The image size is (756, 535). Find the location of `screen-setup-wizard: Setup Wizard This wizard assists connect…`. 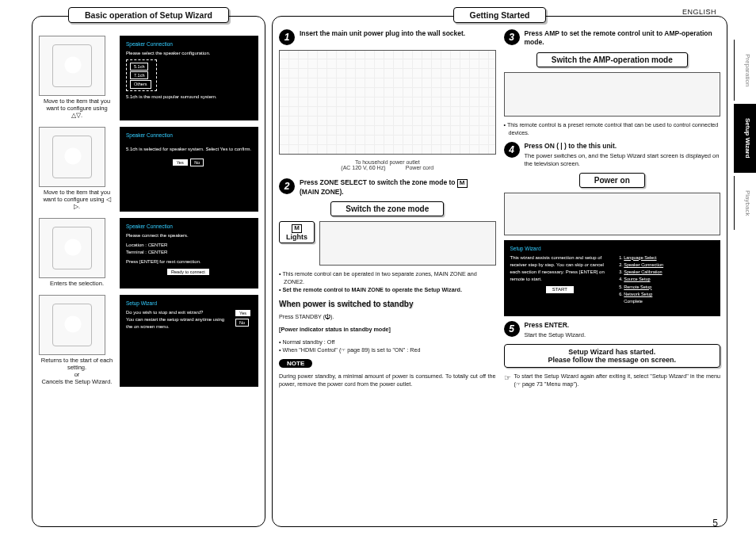

screen-setup-wizard: Setup Wizard This wizard assists connect… is located at coordinates (613, 278).